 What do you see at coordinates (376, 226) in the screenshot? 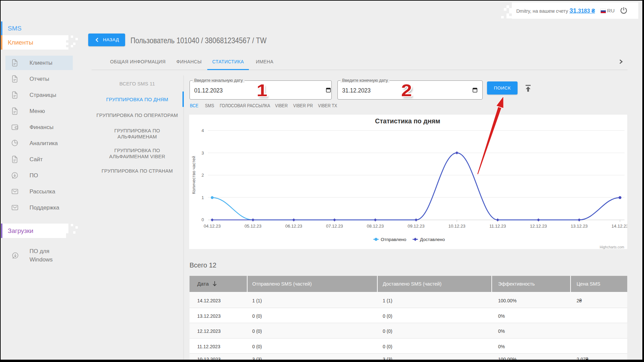
I see `svg-text: 08.12.23` at bounding box center [376, 226].